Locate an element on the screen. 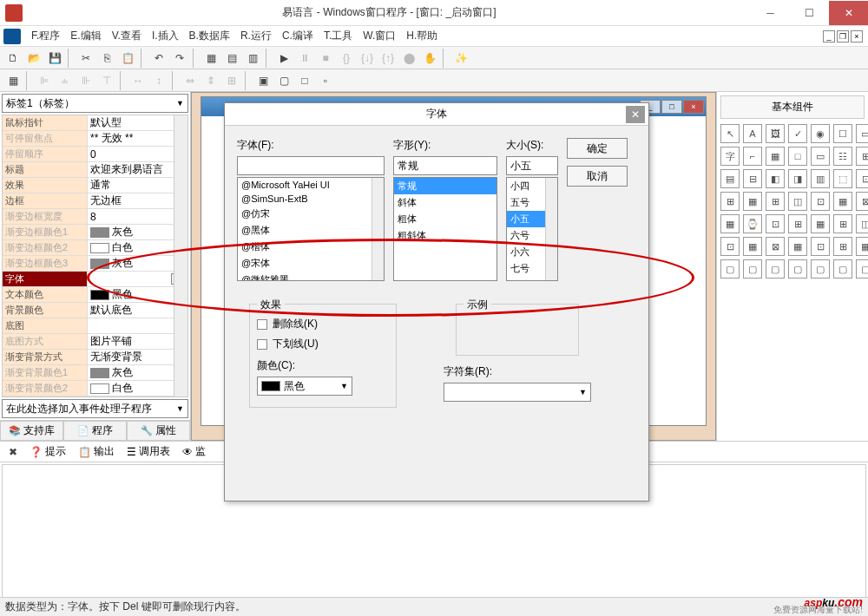 Image resolution: width=868 pixels, height=616 pixels. property-value: 默认底色 is located at coordinates (137, 311).